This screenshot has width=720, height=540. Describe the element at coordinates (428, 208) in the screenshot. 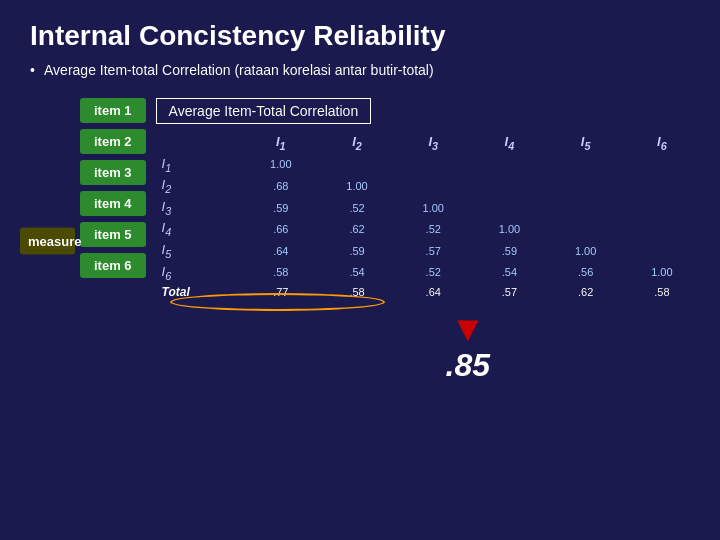

I see `table-row: I3 .59 .52 1.00` at that location.